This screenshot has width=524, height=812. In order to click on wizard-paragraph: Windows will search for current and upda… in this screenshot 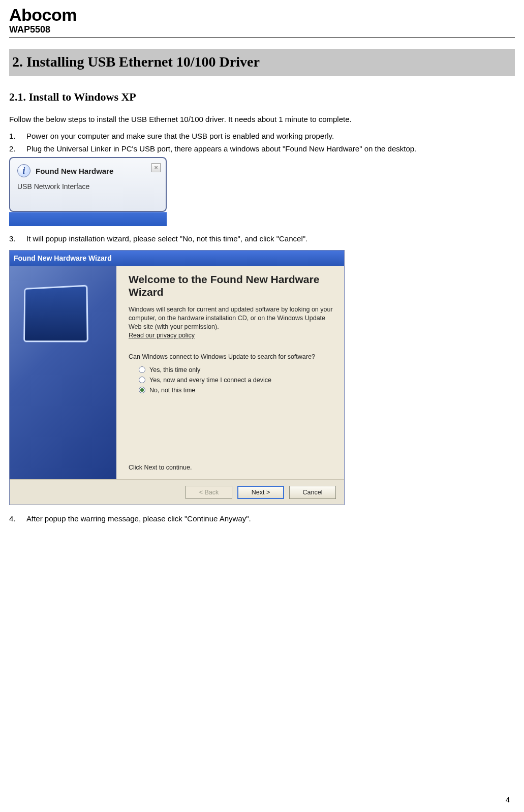, I will do `click(231, 323)`.